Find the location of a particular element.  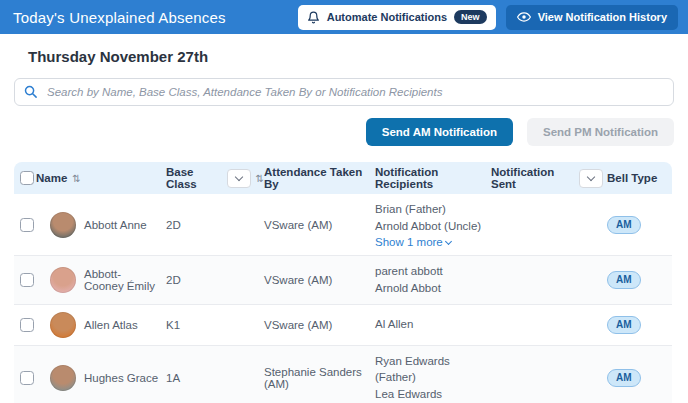

recipients-cell: Brian (Father)Arnold Abbot (Uncle)Show 1… is located at coordinates (433, 224).